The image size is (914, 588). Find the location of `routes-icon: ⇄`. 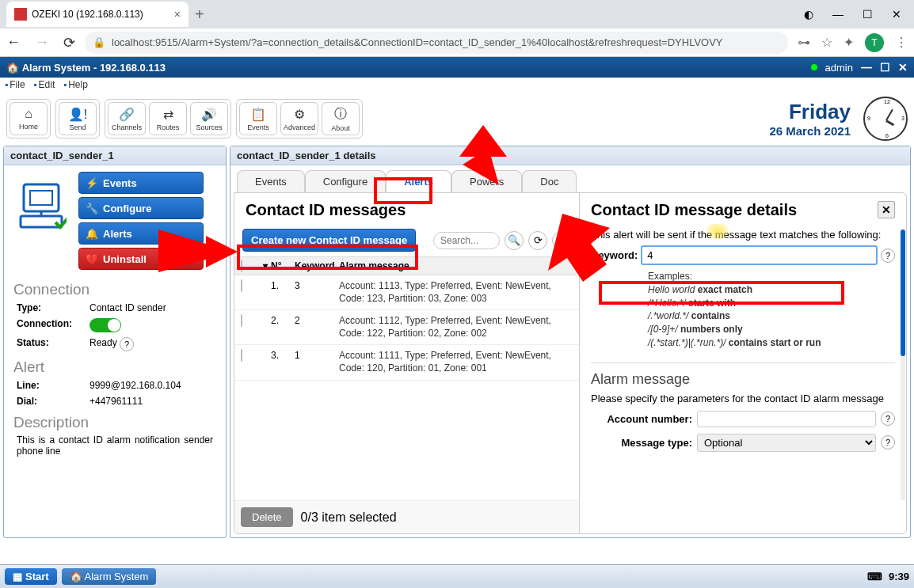

routes-icon: ⇄ is located at coordinates (168, 114).